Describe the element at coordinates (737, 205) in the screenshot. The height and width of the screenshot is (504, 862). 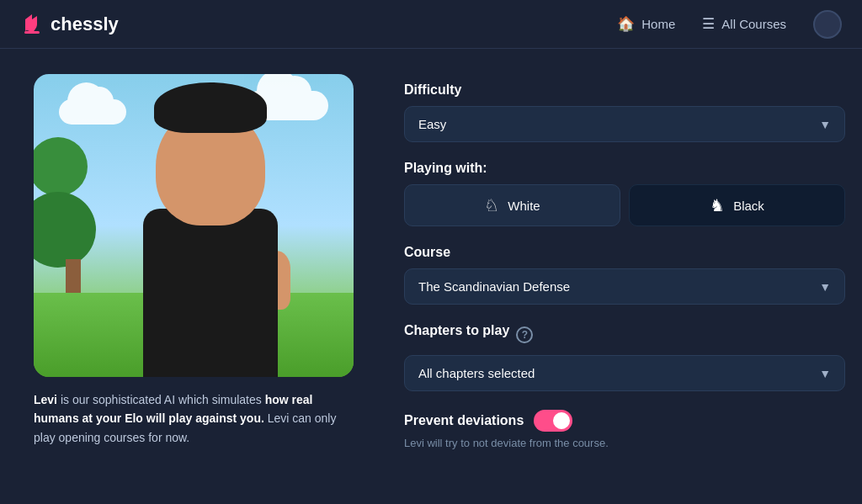
I see `black-button: ♞ Black` at that location.